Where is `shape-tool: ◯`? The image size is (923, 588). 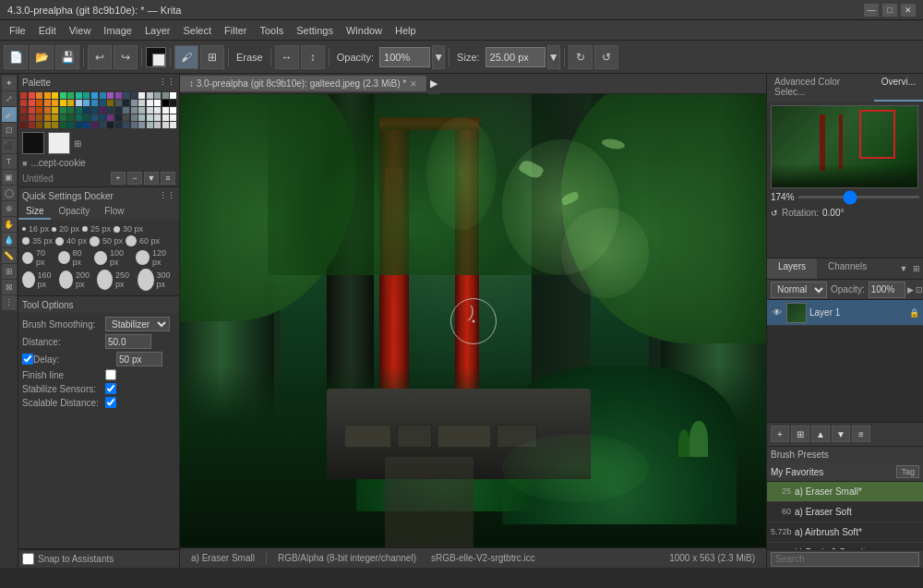 shape-tool: ◯ is located at coordinates (9, 193).